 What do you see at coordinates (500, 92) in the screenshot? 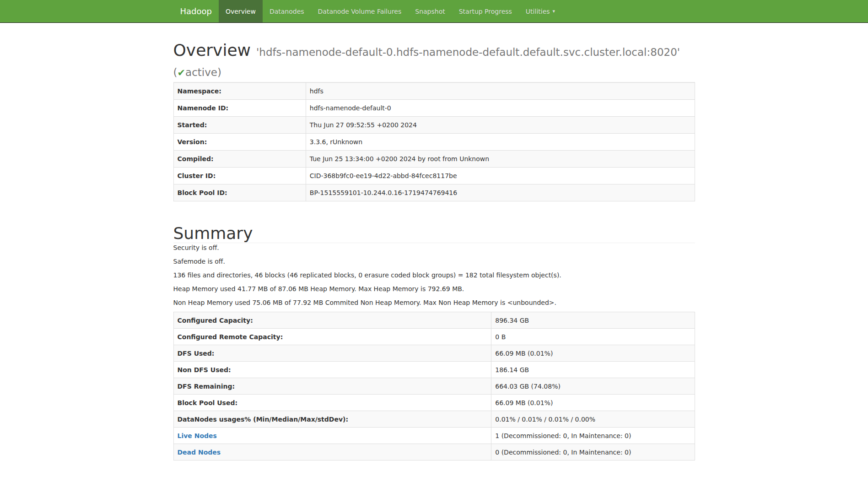
I see `info-value-namespace: hdfs` at bounding box center [500, 92].